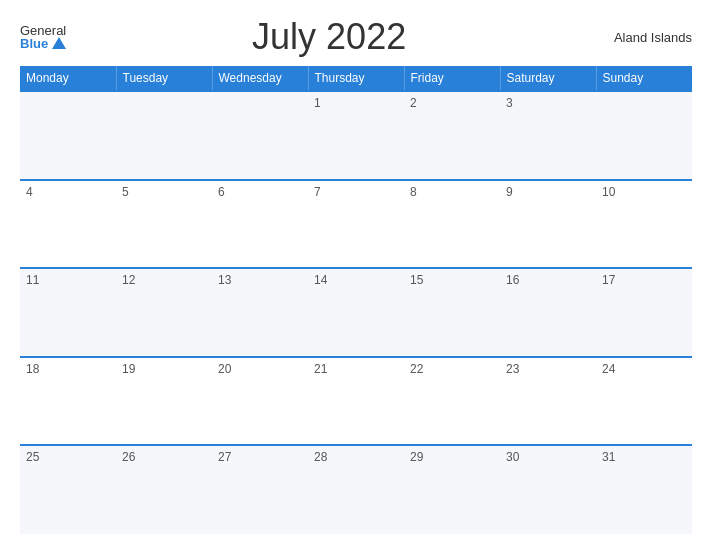  What do you see at coordinates (164, 78) in the screenshot?
I see `header-tuesday: Tuesday` at bounding box center [164, 78].